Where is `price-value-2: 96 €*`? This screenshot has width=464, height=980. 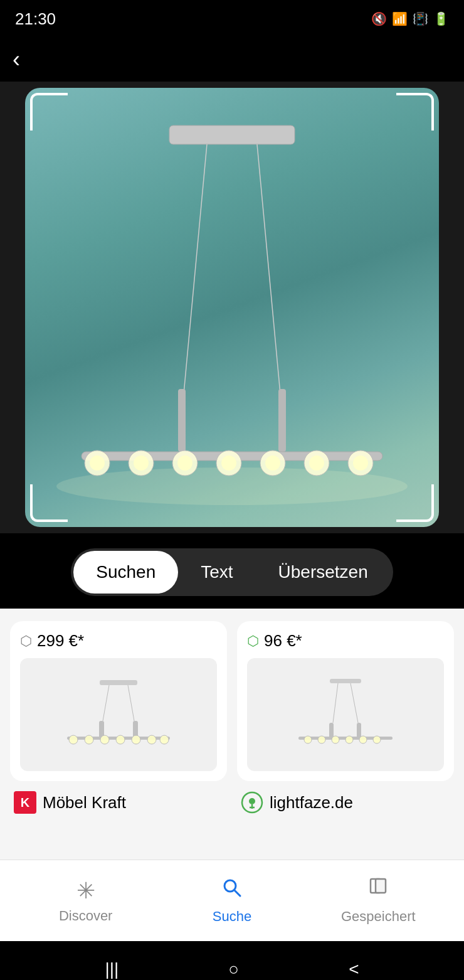 price-value-2: 96 €* is located at coordinates (283, 641).